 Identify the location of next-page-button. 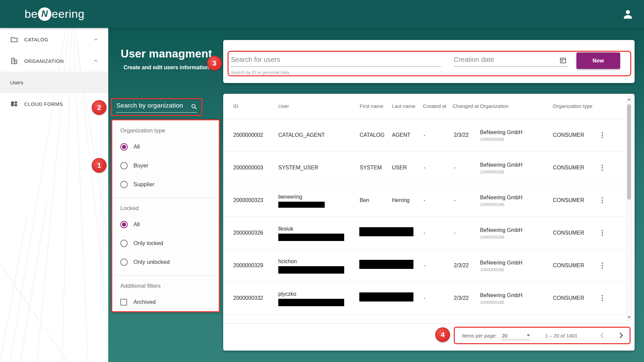
(621, 335).